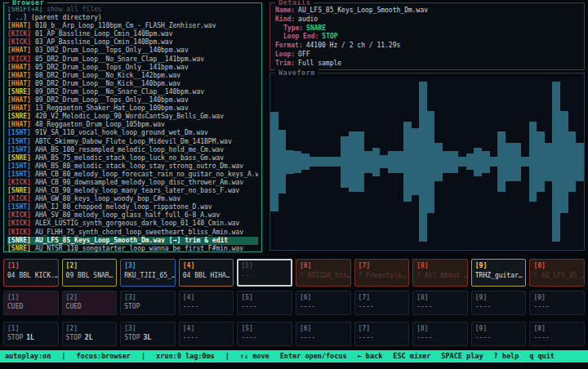 The height and width of the screenshot is (369, 588). I want to click on pad-sample-name: ! BOI1DA_hih…, so click(323, 276).